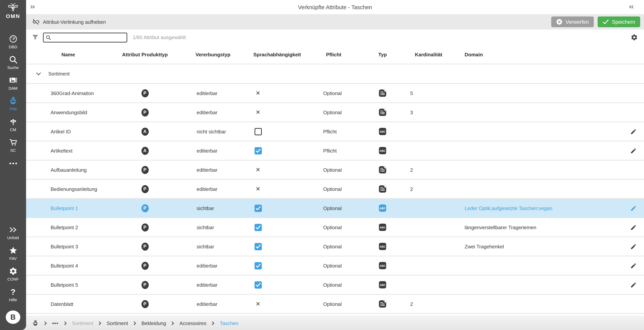 The height and width of the screenshot is (330, 644). I want to click on attribute-name: Artikeltext, so click(68, 150).